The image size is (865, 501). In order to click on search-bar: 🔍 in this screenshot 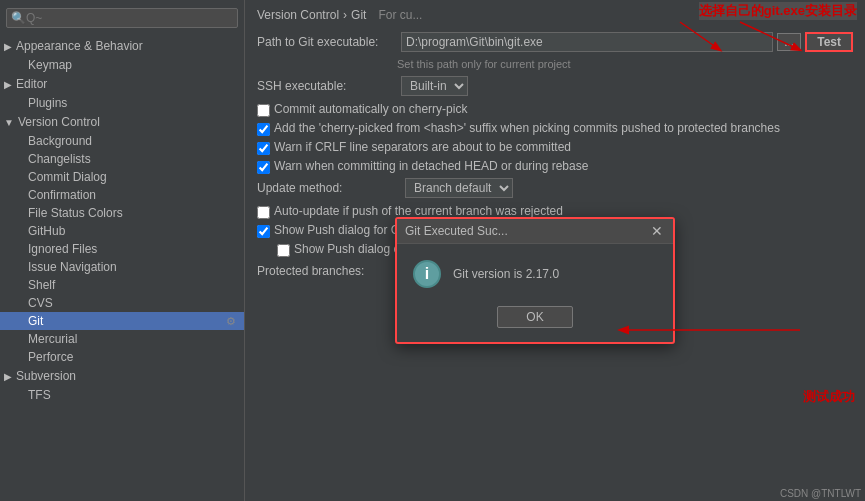, I will do `click(122, 18)`.